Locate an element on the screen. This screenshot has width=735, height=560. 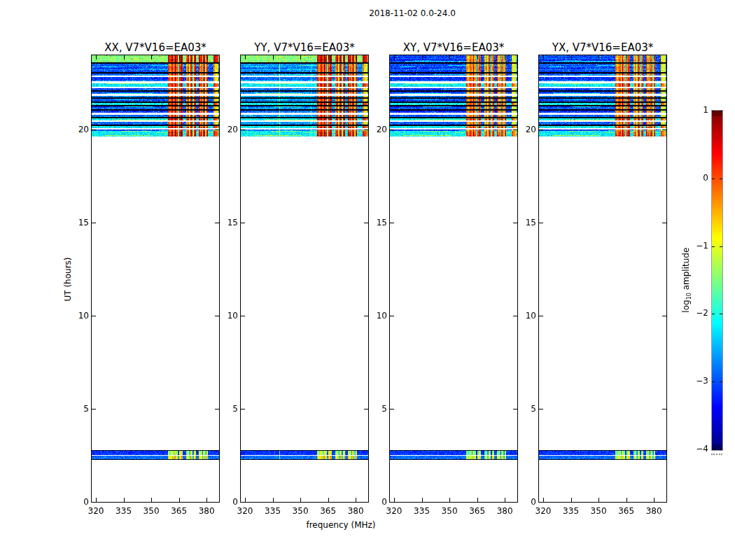
colorbar-tick-label: 1 is located at coordinates (698, 110).